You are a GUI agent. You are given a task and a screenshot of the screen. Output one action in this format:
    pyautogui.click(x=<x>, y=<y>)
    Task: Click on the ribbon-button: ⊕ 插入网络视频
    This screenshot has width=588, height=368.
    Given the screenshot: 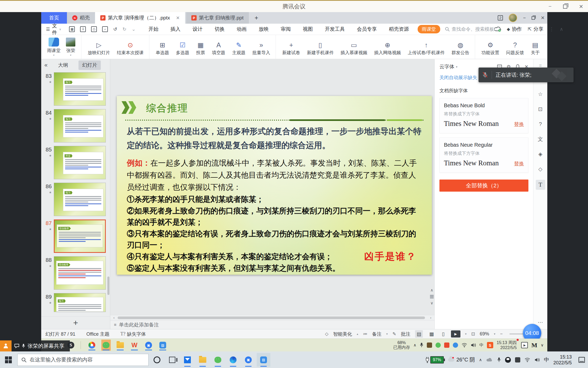 What is the action you would take?
    pyautogui.click(x=387, y=47)
    